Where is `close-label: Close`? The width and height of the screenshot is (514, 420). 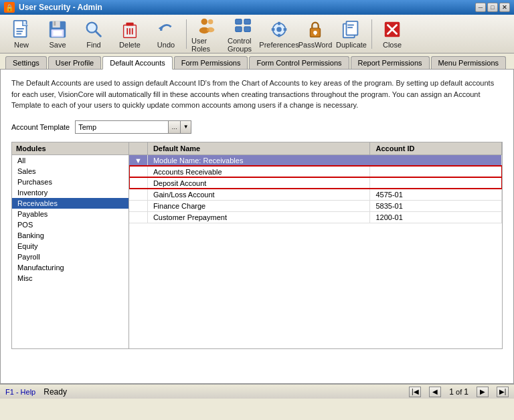 close-label: Close is located at coordinates (392, 45).